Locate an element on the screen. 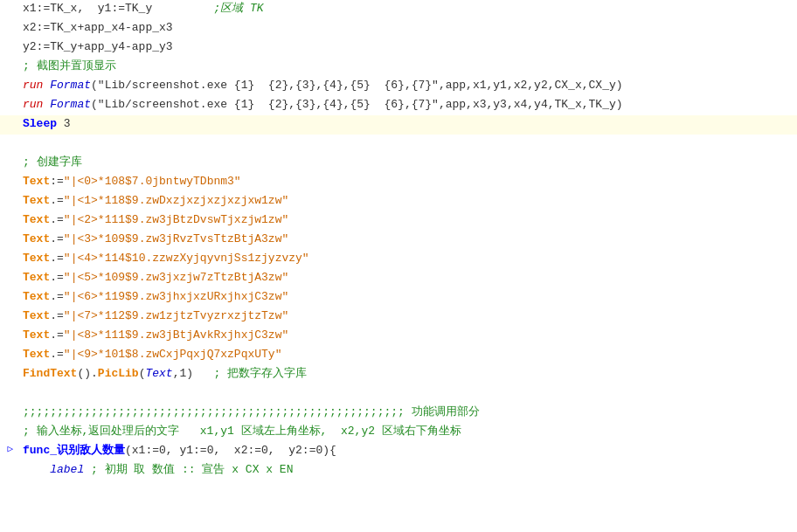 This screenshot has height=532, width=797. code-line: ▷func_识别敌人数量(x1:=0, y1:=0, x2:=0, y2:=0)… is located at coordinates (398, 452).